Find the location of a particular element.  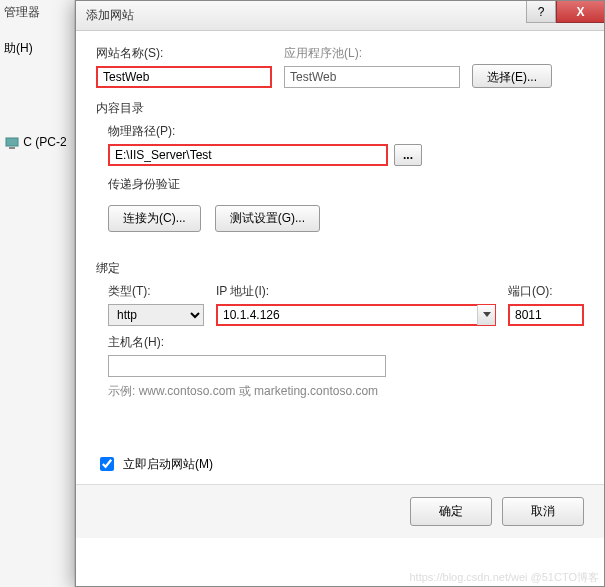

cancel-button: 取消 is located at coordinates (543, 512).